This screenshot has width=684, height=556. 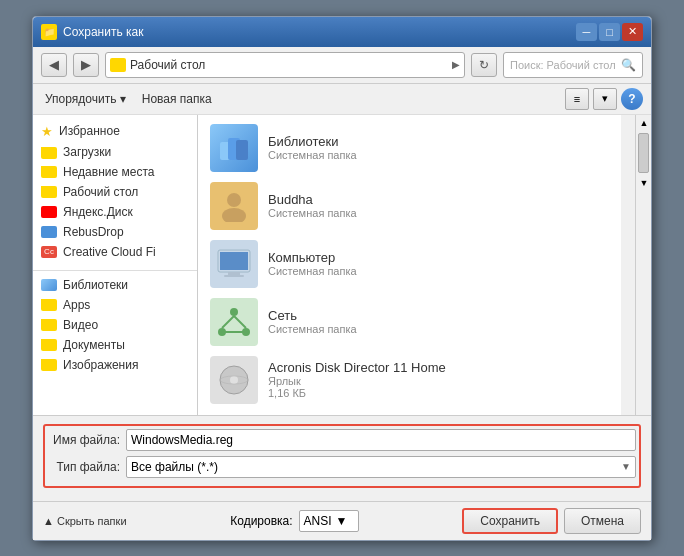 I want to click on apps-folder-icon, so click(x=49, y=305).